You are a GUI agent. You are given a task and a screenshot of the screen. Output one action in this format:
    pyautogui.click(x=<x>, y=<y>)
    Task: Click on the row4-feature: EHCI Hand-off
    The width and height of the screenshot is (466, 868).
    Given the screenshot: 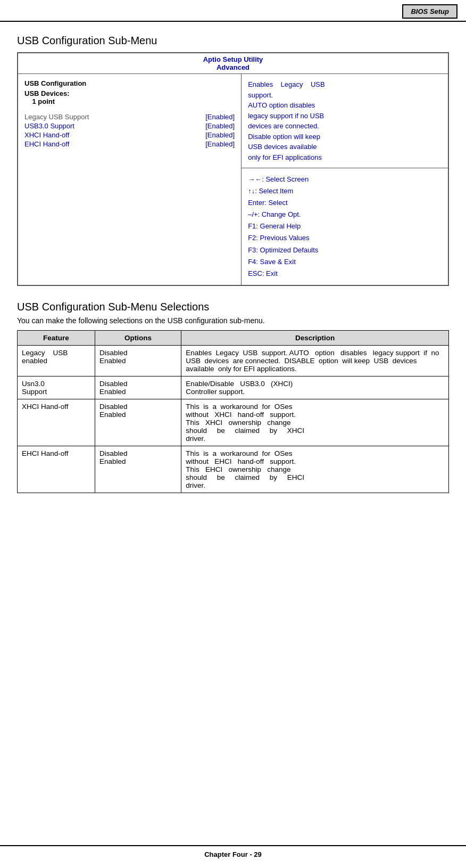 What is the action you would take?
    pyautogui.click(x=56, y=469)
    